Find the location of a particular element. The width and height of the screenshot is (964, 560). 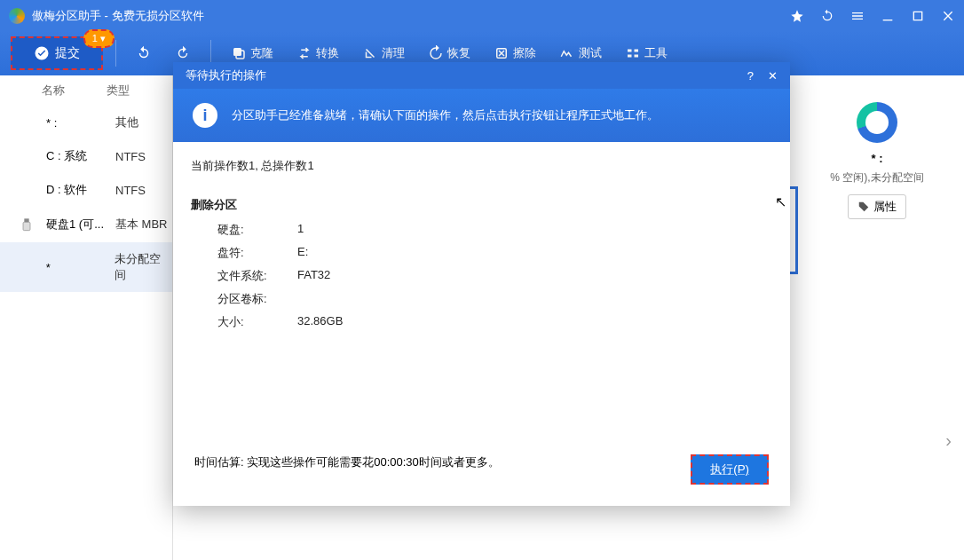

star-icon is located at coordinates (797, 16).